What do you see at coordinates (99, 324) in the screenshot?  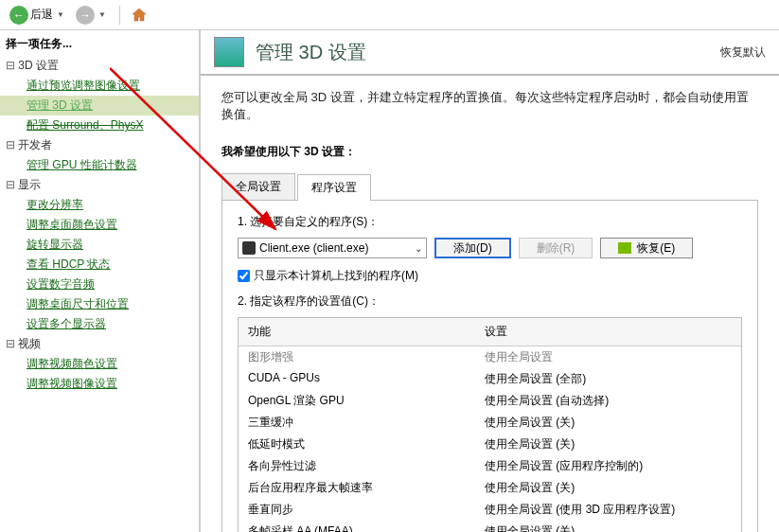 I see `tree-item: 设置多个显示器` at bounding box center [99, 324].